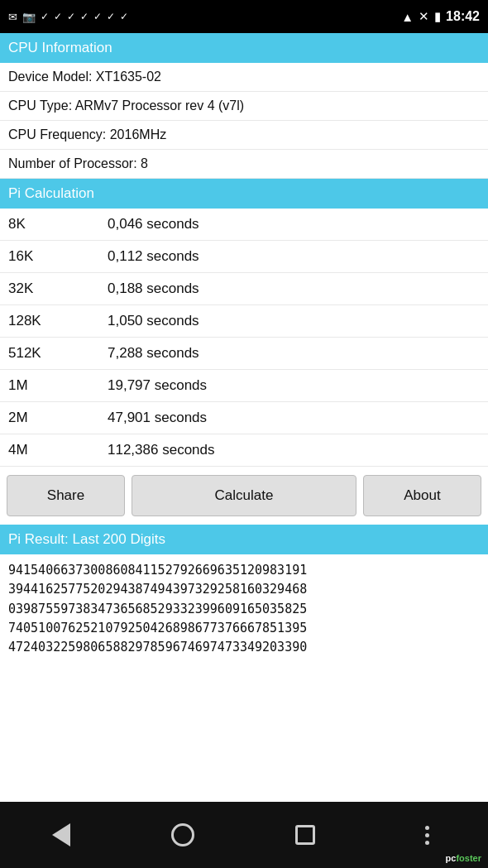 The image size is (488, 868). What do you see at coordinates (294, 450) in the screenshot?
I see `pi-row-value: 112,386 seconds` at bounding box center [294, 450].